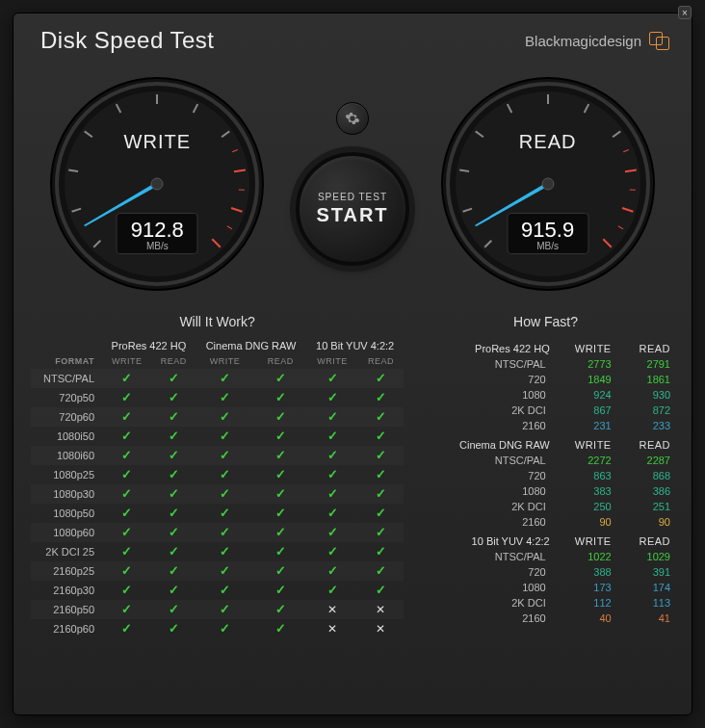  What do you see at coordinates (545, 481) in the screenshot?
I see `how-fast-table: ProRes 422 HQWRITEREADNTSC/PAL2773279172…` at bounding box center [545, 481].